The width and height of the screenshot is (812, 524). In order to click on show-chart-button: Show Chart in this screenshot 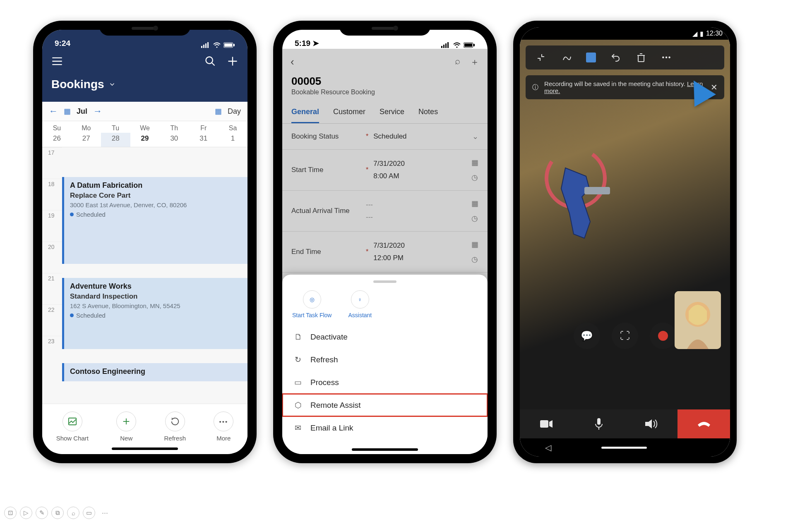, I will do `click(72, 427)`.